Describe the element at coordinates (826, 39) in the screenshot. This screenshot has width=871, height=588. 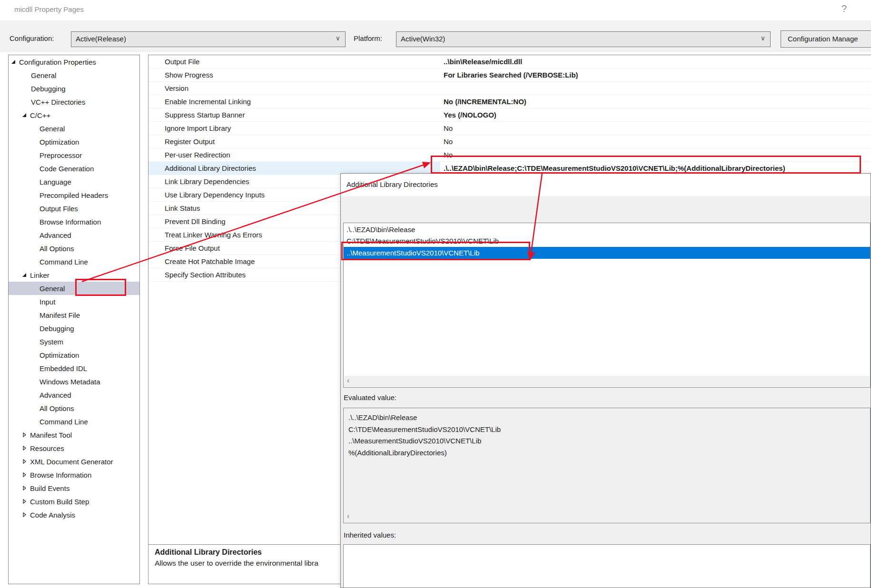
I see `configuration-manager-button: Configuration Manage` at that location.